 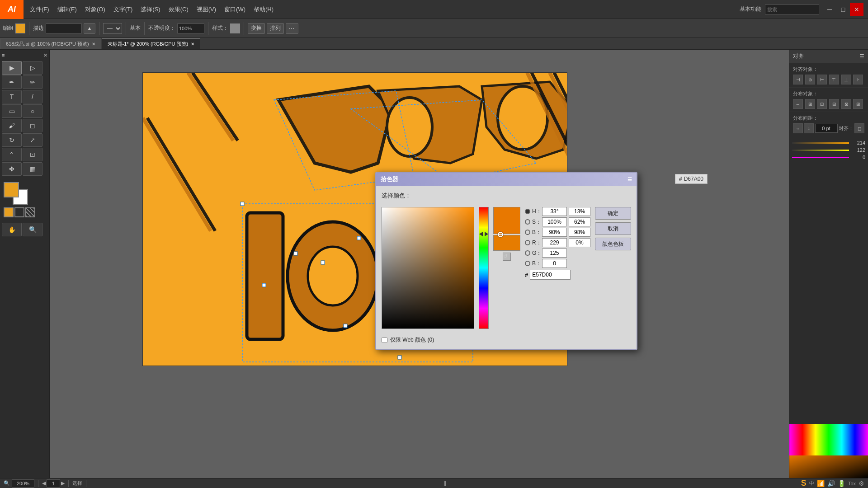 I want to click on hue-slider, so click(x=484, y=268).